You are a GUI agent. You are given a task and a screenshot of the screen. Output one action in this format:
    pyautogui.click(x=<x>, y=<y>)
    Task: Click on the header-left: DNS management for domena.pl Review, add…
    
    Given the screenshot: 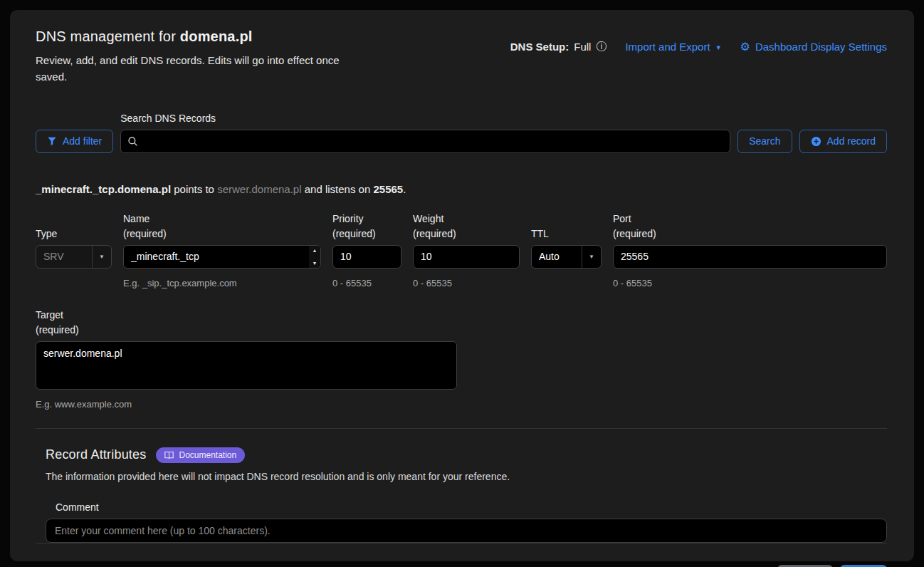 What is the action you would take?
    pyautogui.click(x=199, y=57)
    